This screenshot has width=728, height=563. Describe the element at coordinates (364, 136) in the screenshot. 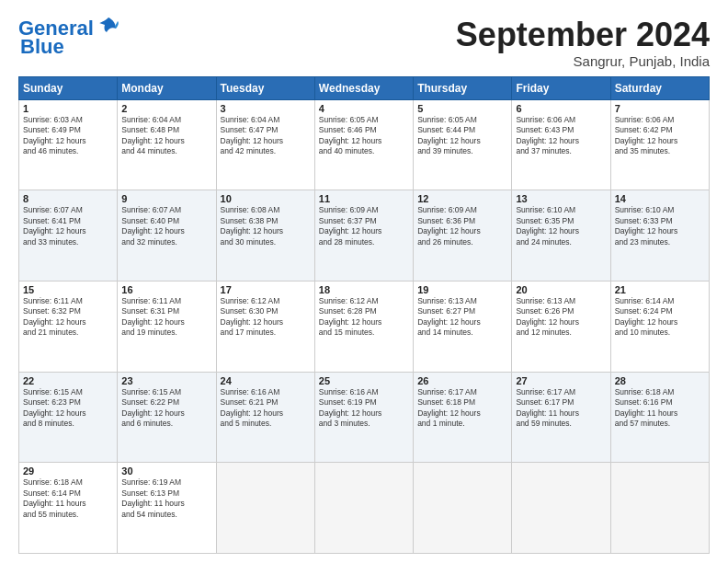

I see `day-info: Sunrise: 6:05 AMSunset: 6:46 PMDaylight:…` at that location.